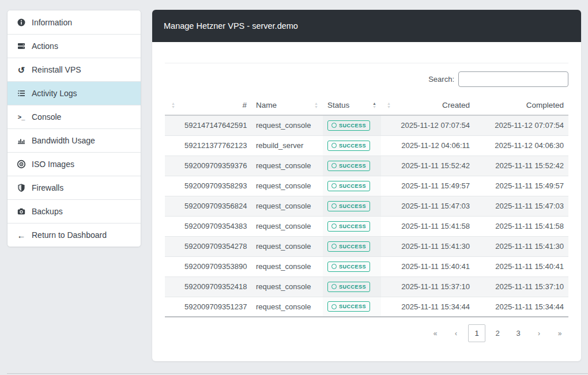 The width and height of the screenshot is (588, 375). Describe the element at coordinates (367, 306) in the screenshot. I see `table-row: 592009709351237request_consoleSUCCESS202…` at that location.